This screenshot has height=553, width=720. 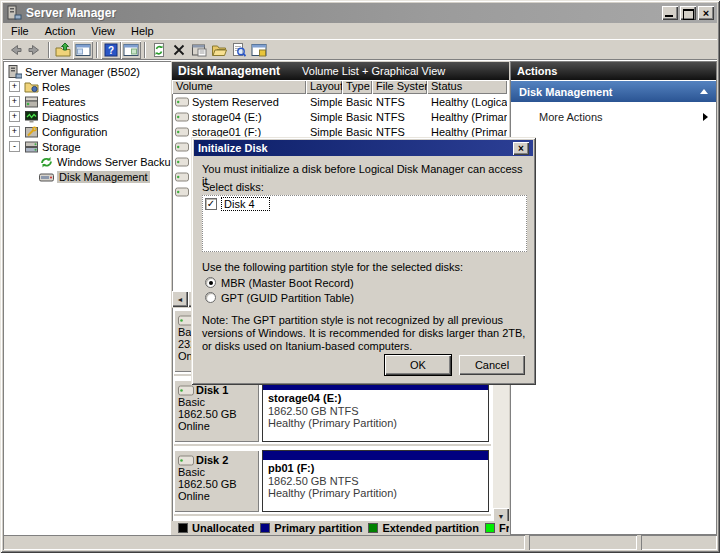 What do you see at coordinates (32, 147) in the screenshot?
I see `storage-icon` at bounding box center [32, 147].